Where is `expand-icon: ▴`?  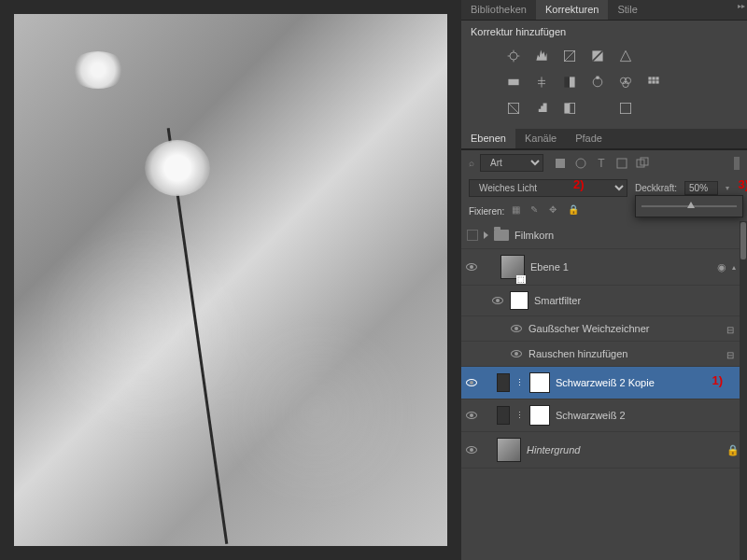
expand-icon: ▴ is located at coordinates (734, 267).